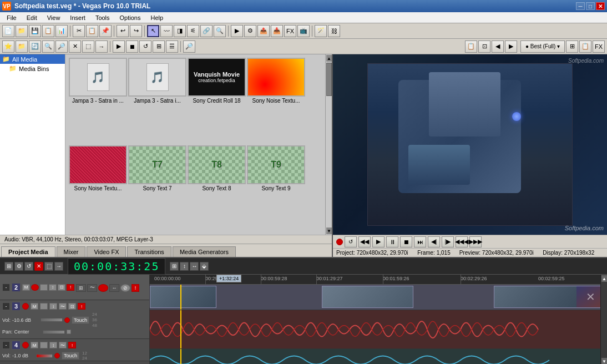 The height and width of the screenshot is (364, 607). I want to click on media-thumb-5: T7 Sony Text 7, so click(158, 189).